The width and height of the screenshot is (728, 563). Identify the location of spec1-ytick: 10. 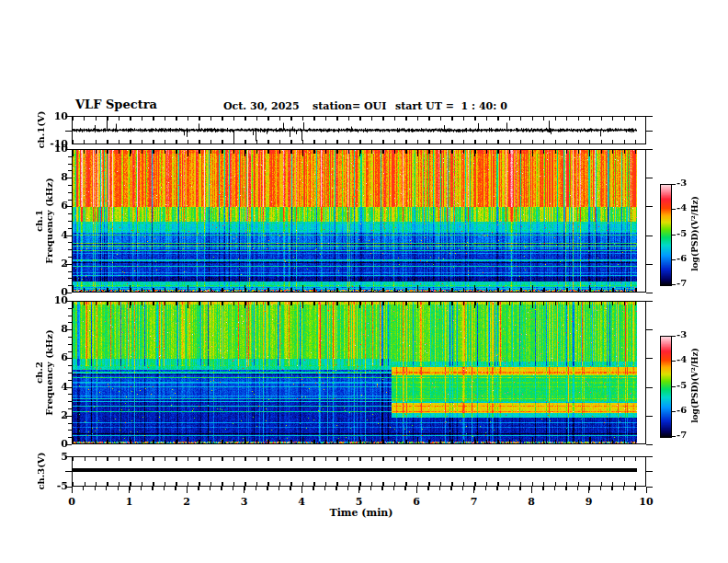
(52, 149).